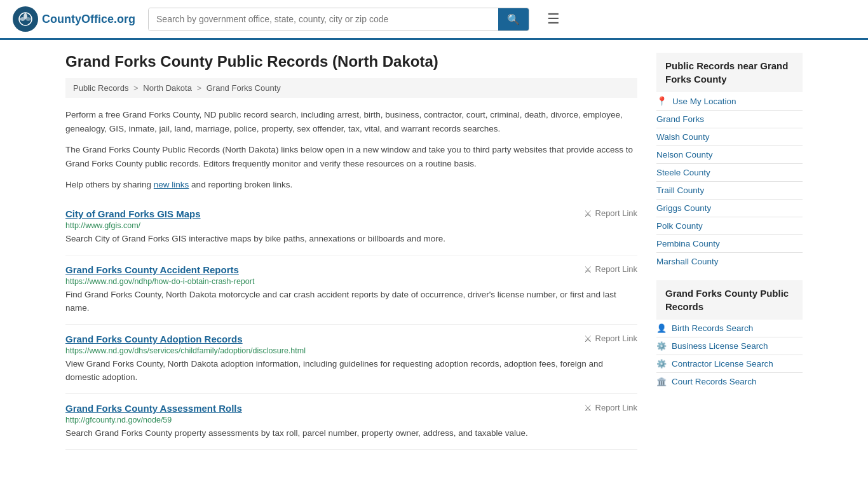  I want to click on record-item: Grand Forks County Accident Reports ⚔ Re…, so click(351, 290).